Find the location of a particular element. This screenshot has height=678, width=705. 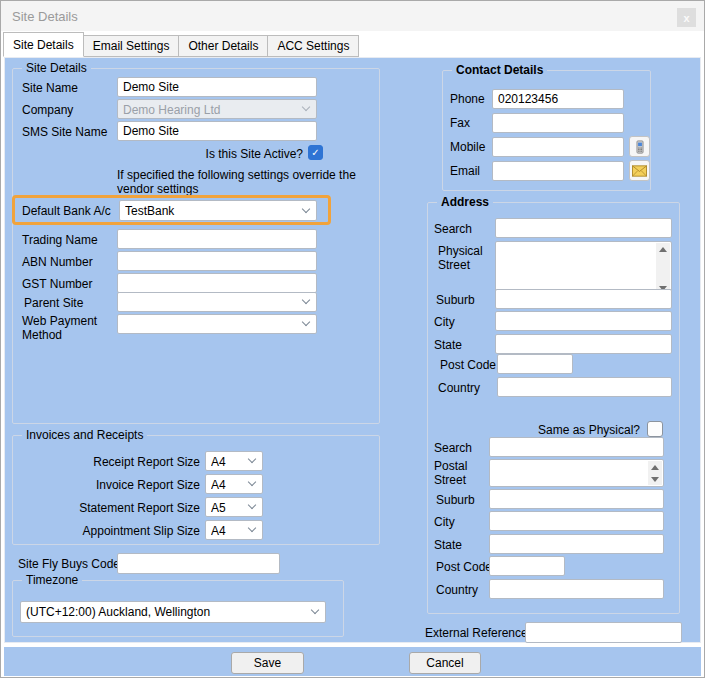

phone-input is located at coordinates (558, 99).